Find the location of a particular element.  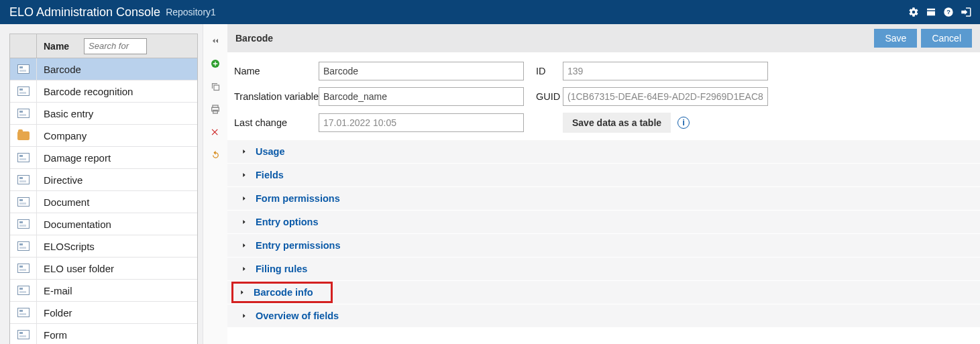

accordion-section: Filing rules is located at coordinates (604, 268).